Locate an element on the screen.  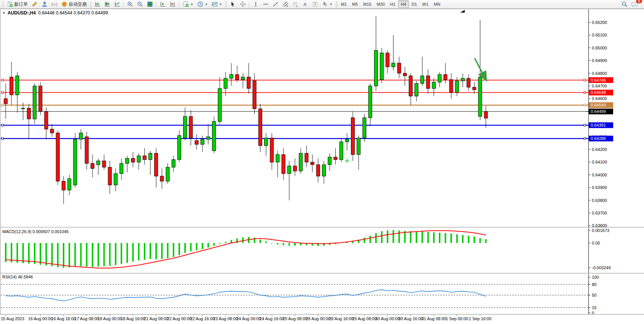
svg-text: 0.001673 is located at coordinates (601, 230).